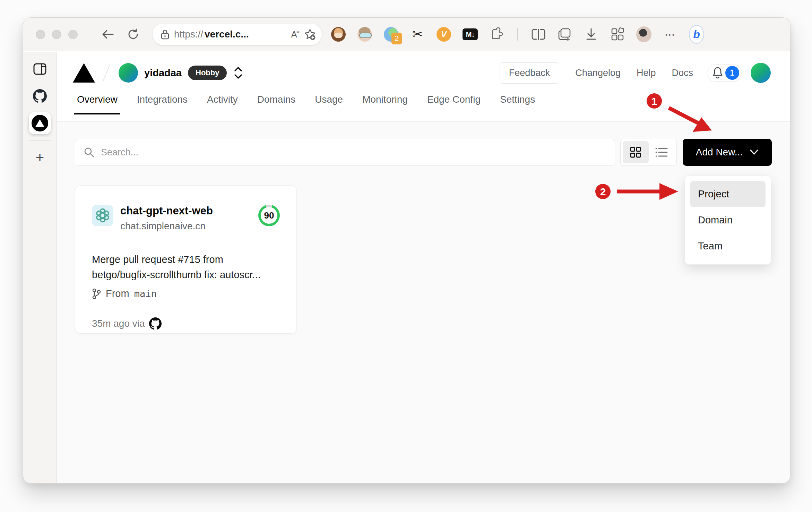 Image resolution: width=812 pixels, height=512 pixels. What do you see at coordinates (108, 34) in the screenshot?
I see `back-icon` at bounding box center [108, 34].